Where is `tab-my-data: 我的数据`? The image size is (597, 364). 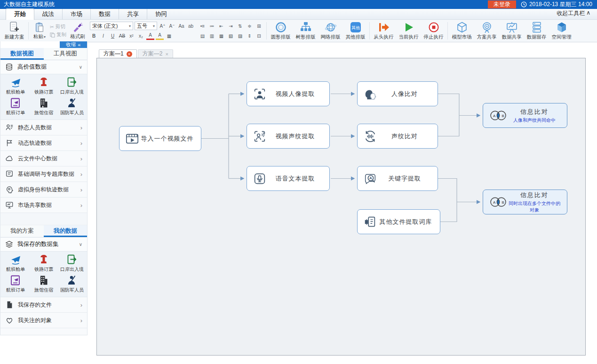 tab-my-data: 我的数据 is located at coordinates (65, 231).